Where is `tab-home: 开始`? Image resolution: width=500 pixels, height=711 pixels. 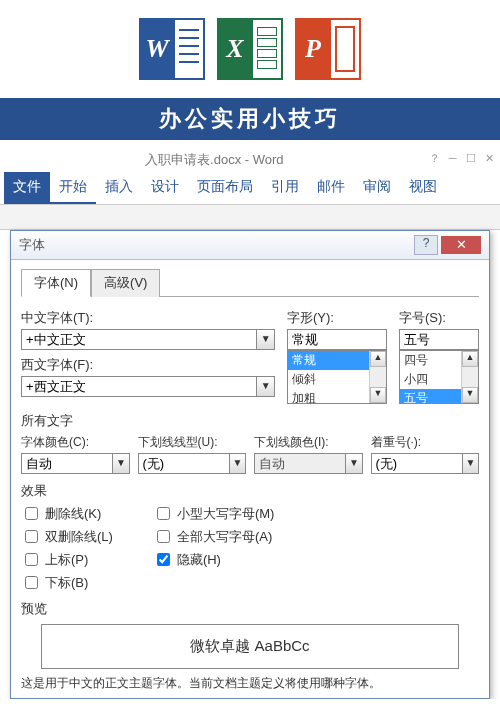
tab-home: 开始 is located at coordinates (73, 188).